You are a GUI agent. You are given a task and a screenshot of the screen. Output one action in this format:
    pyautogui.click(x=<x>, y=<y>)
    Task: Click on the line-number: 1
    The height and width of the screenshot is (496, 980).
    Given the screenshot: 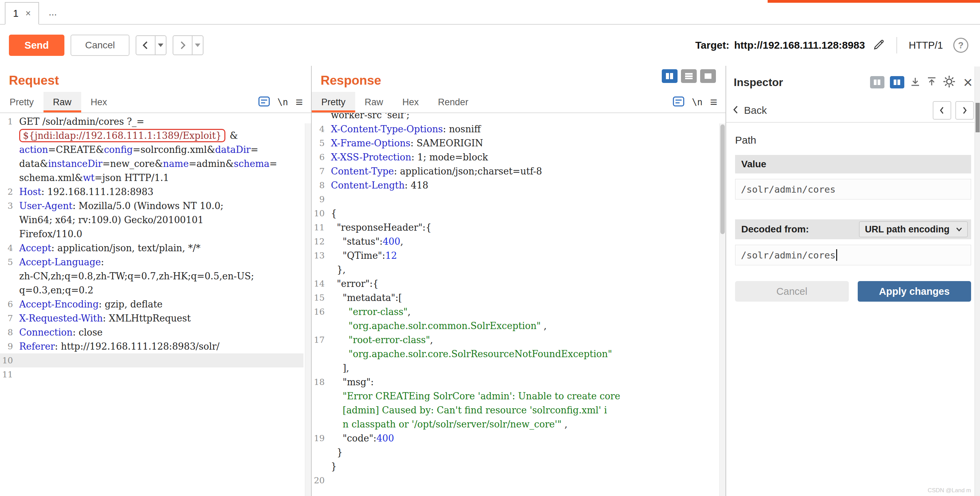 What is the action you would take?
    pyautogui.click(x=8, y=122)
    